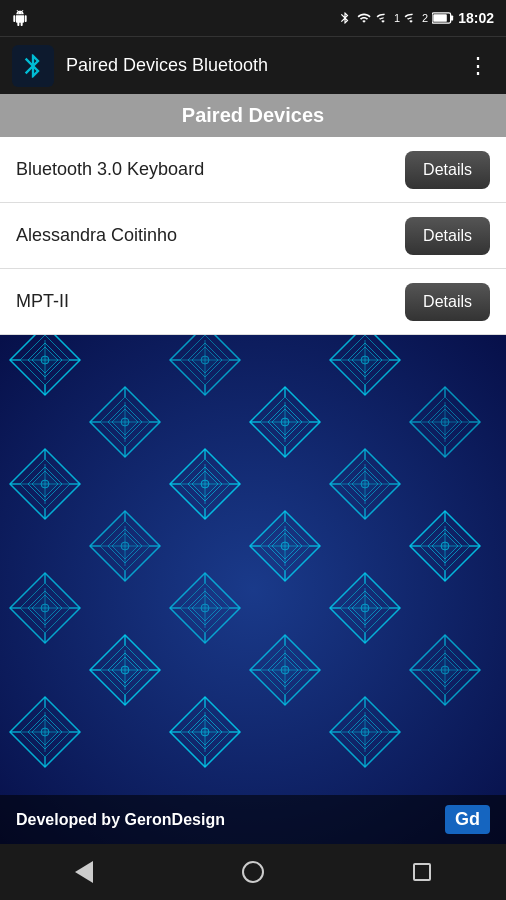  Describe the element at coordinates (96, 236) in the screenshot. I see `device-name-1: Alessandra Coitinho` at that location.